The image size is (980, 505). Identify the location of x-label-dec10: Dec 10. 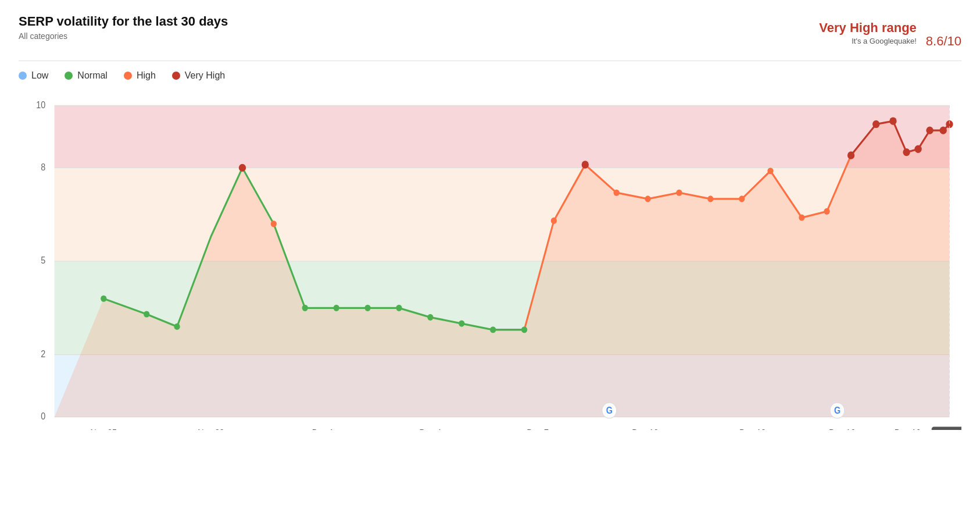
(645, 429).